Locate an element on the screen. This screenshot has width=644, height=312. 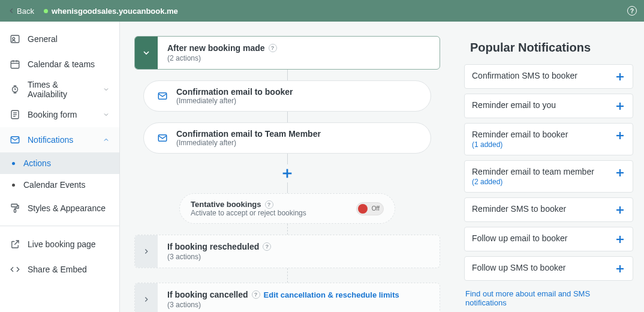
popular-title: Popular Notifications is located at coordinates (549, 48).